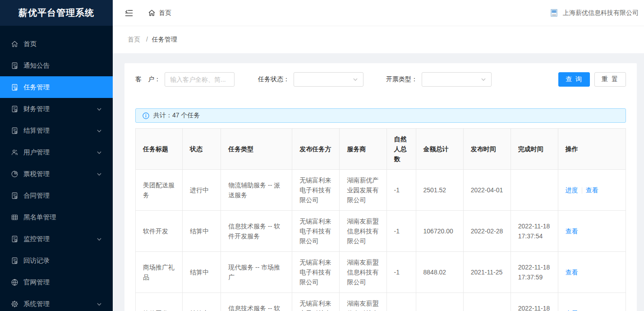 This screenshot has height=311, width=644. I want to click on sidebar-item: 结算管理, so click(56, 130).